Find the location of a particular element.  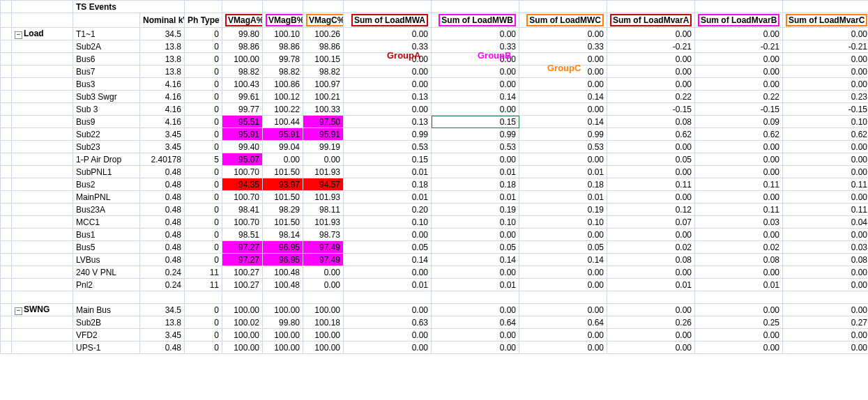

cell-mwa: 0.63 is located at coordinates (388, 323).